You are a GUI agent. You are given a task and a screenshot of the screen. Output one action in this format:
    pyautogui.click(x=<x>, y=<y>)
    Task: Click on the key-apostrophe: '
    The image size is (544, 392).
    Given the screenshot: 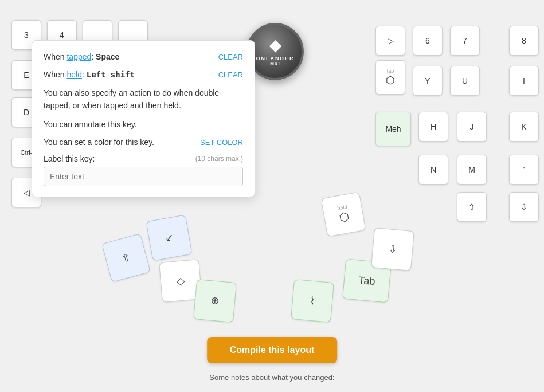 What is the action you would take?
    pyautogui.click(x=524, y=170)
    